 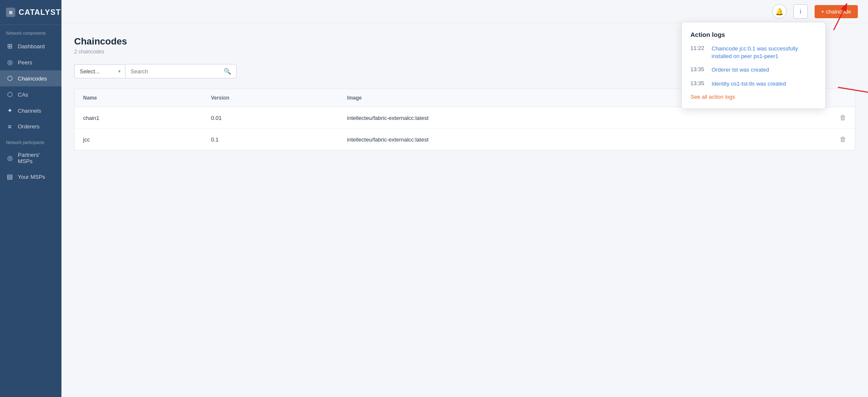 What do you see at coordinates (698, 48) in the screenshot?
I see `log-time: 11:22` at bounding box center [698, 48].